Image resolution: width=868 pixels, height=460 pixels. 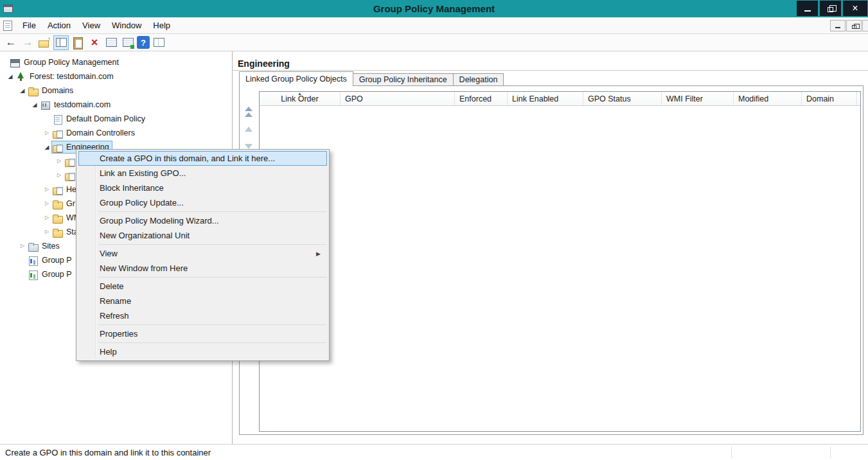 What do you see at coordinates (58, 119) in the screenshot?
I see `gpo-icon` at bounding box center [58, 119].